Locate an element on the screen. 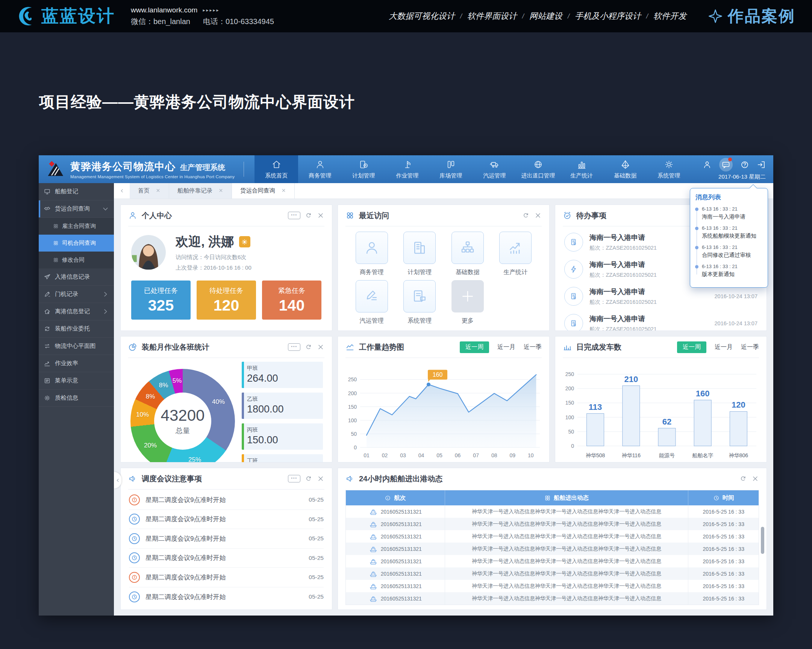 This screenshot has height=649, width=812. site-menu-item-3: 手机及小程序设计 is located at coordinates (608, 16).